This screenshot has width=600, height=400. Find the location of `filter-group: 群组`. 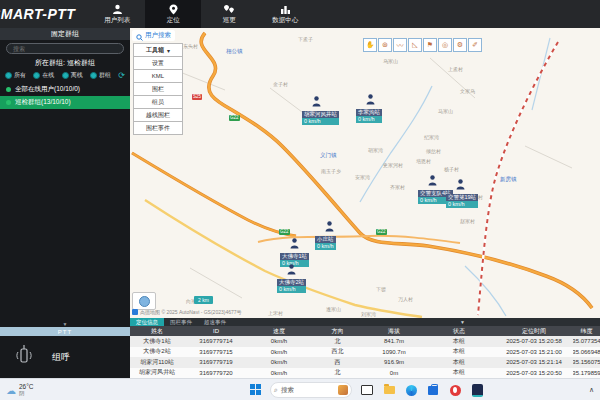

filter-group: 群组 is located at coordinates (100, 76).